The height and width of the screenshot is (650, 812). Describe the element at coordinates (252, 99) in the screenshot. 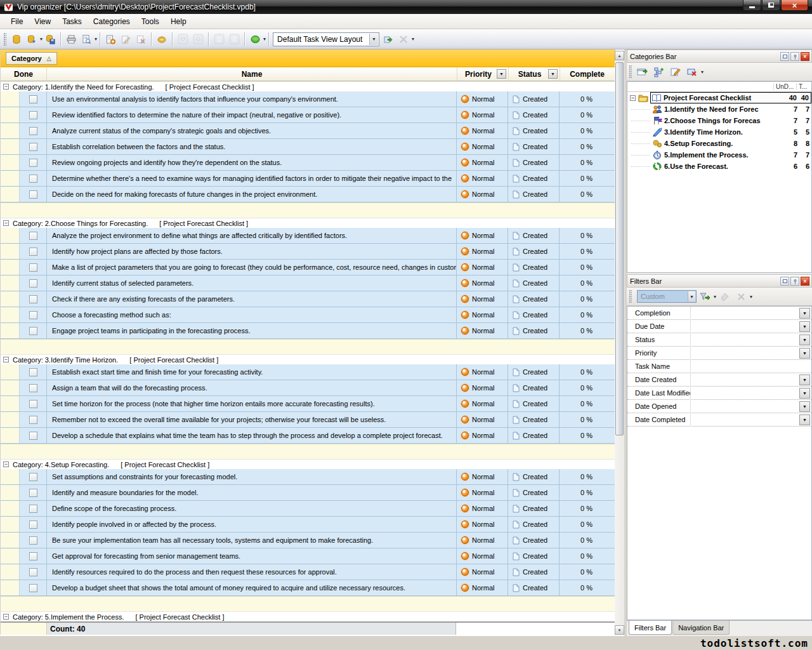

I see `task-name: Use an environmental analysis to identif…` at that location.